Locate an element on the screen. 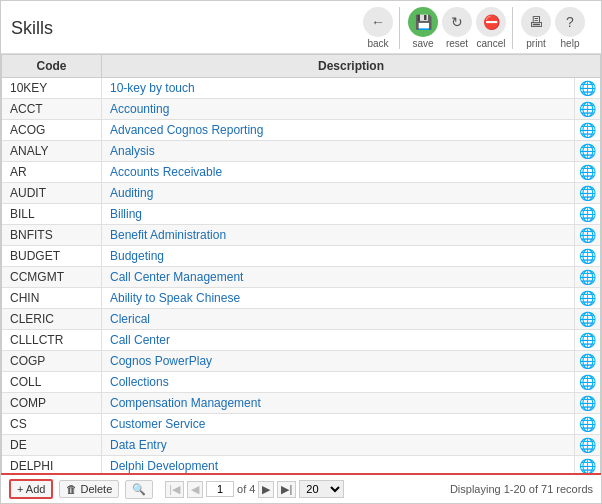 The height and width of the screenshot is (504, 602). row-description: Billing is located at coordinates (338, 214).